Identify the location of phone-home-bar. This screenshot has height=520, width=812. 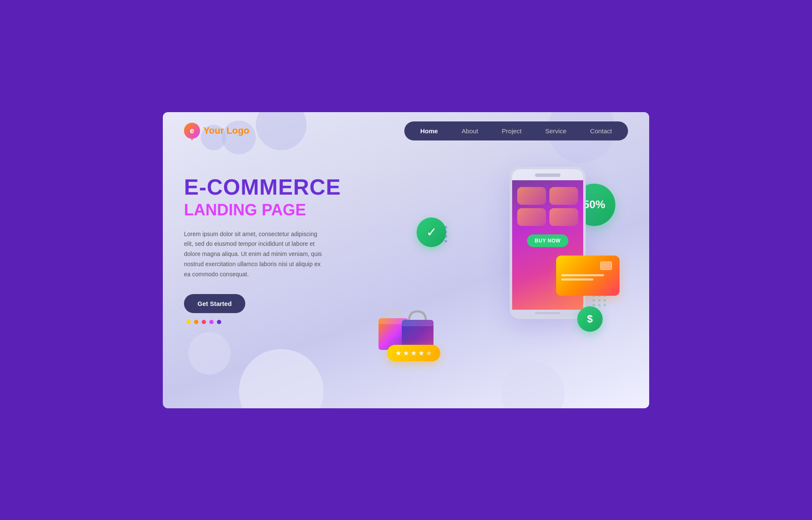
(548, 313).